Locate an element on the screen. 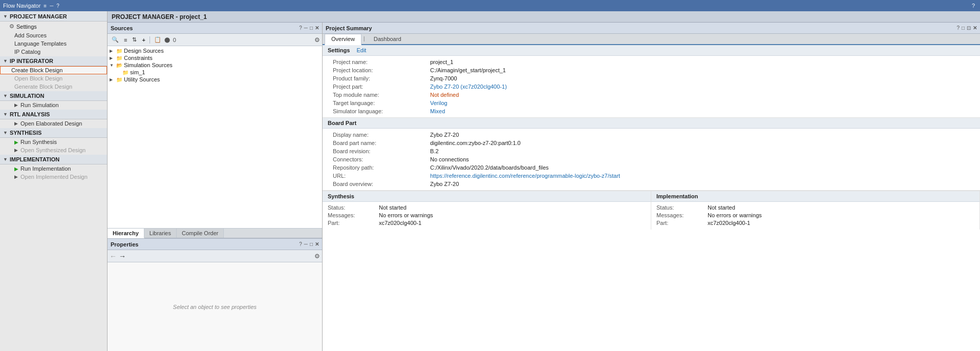 The width and height of the screenshot is (980, 351). ps-restore-icon: □ is located at coordinates (963, 28).